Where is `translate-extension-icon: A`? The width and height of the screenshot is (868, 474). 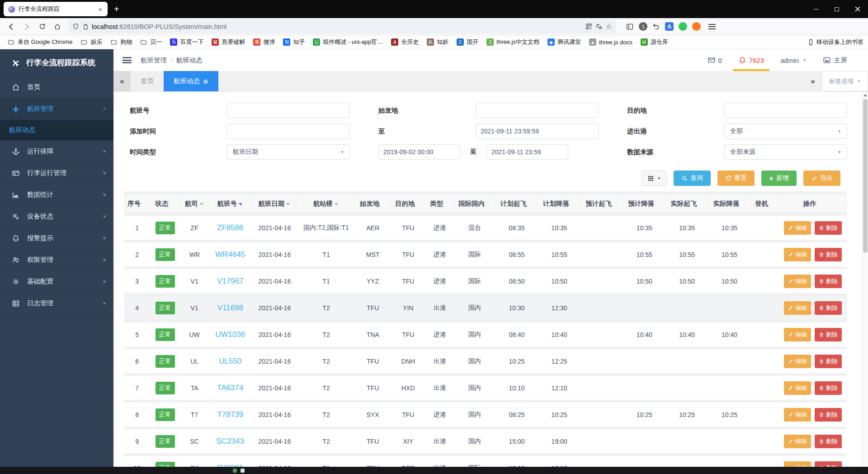 translate-extension-icon: A is located at coordinates (669, 26).